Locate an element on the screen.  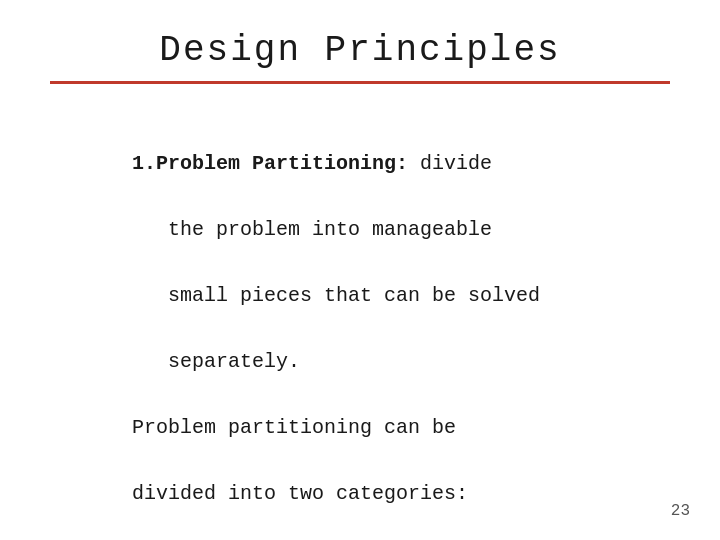
page-number: 23 is located at coordinates (680, 511).